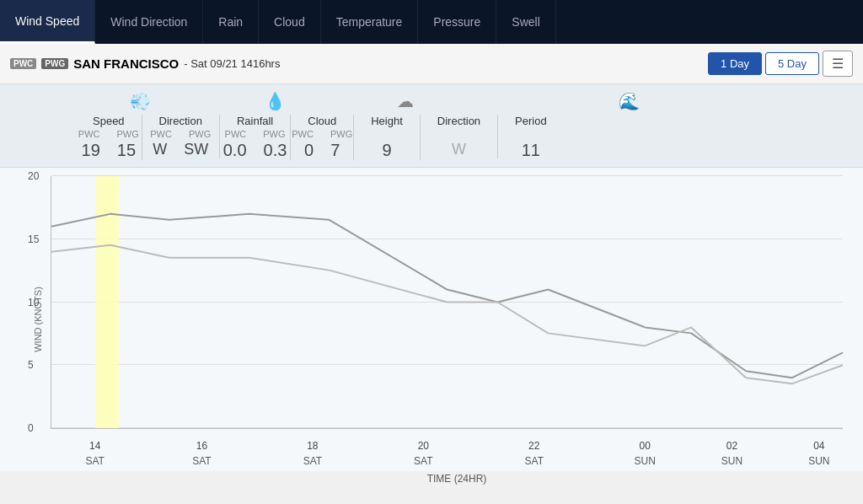 This screenshot has width=863, height=504. I want to click on direction-values: W SW, so click(180, 150).